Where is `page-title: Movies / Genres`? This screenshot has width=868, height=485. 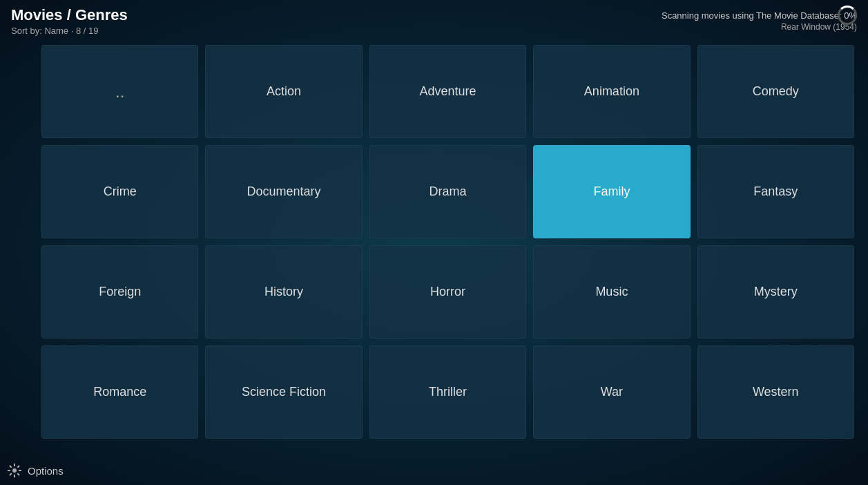 page-title: Movies / Genres is located at coordinates (69, 15).